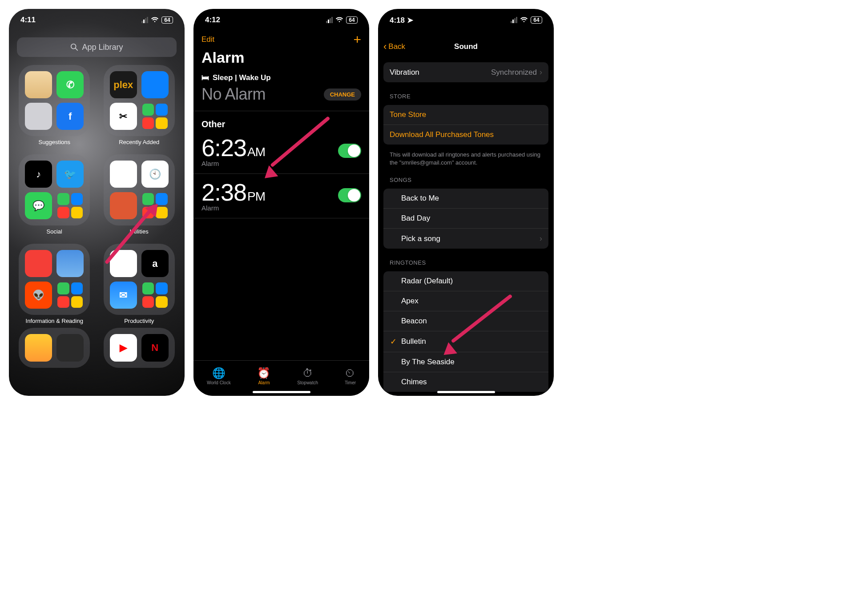 This screenshot has height=616, width=854. I want to click on tab-label: Timer, so click(350, 382).